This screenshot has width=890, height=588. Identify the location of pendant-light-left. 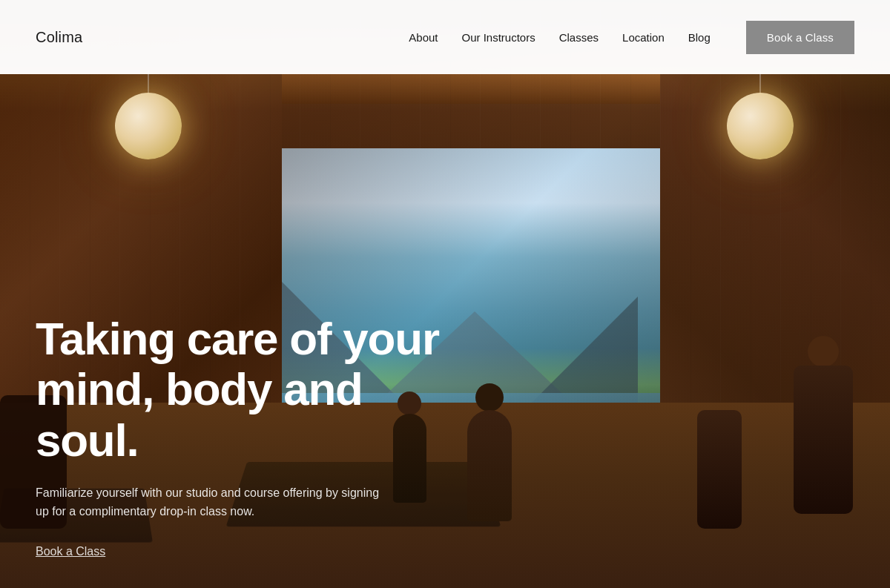
(148, 115).